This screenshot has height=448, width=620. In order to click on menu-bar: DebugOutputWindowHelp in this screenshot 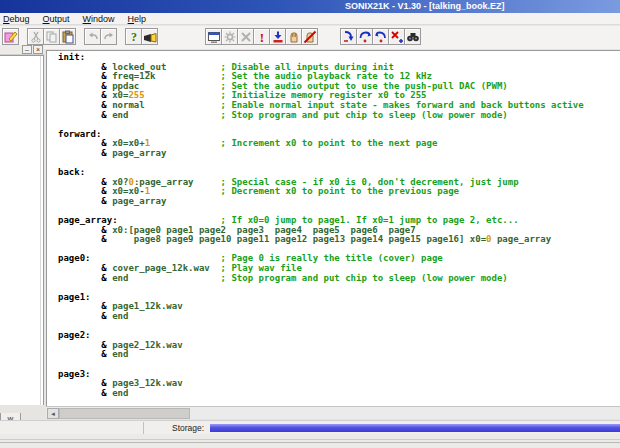, I will do `click(310, 19)`.